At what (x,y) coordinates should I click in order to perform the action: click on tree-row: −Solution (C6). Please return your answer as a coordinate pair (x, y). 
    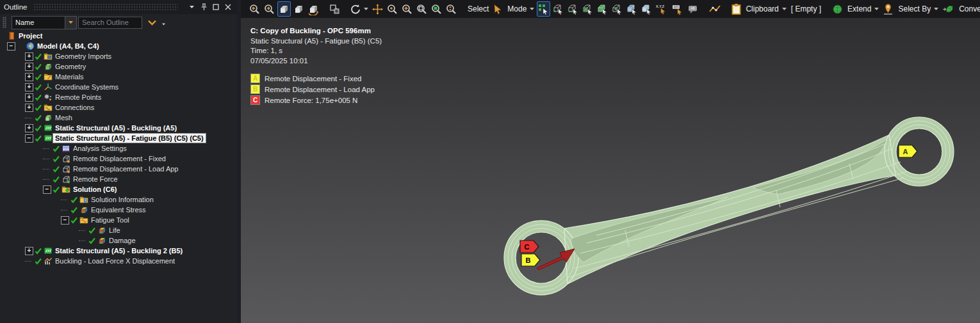
    Looking at the image, I should click on (118, 189).